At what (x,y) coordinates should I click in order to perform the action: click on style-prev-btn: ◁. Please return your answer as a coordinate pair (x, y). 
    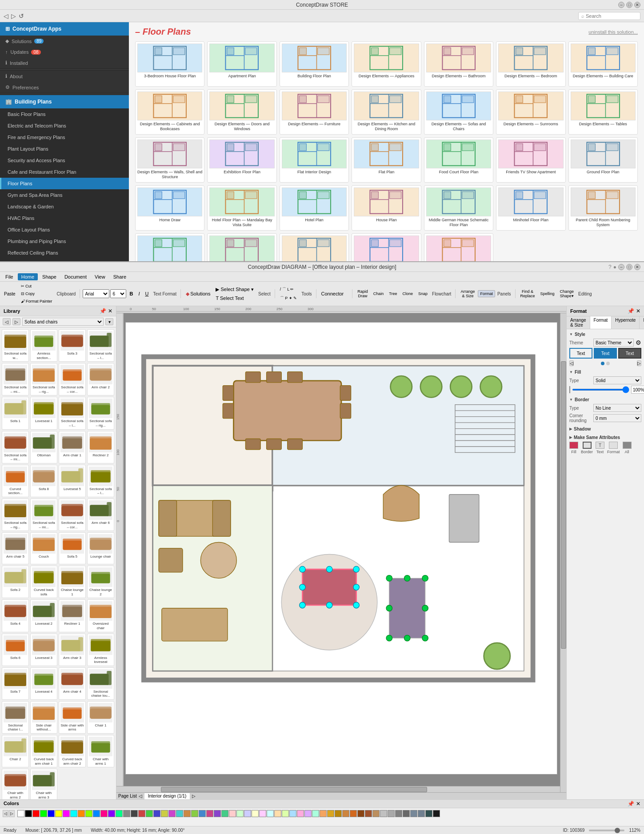
    Looking at the image, I should click on (572, 363).